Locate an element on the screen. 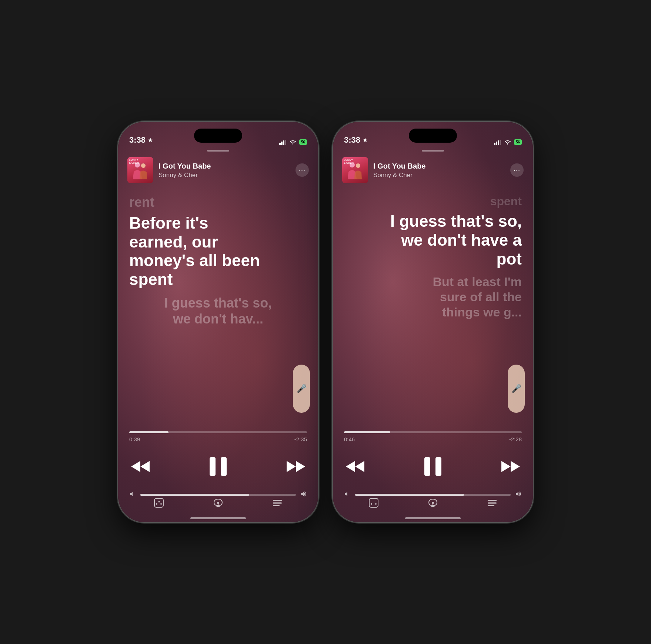 The image size is (651, 644). progress-track is located at coordinates (218, 432).